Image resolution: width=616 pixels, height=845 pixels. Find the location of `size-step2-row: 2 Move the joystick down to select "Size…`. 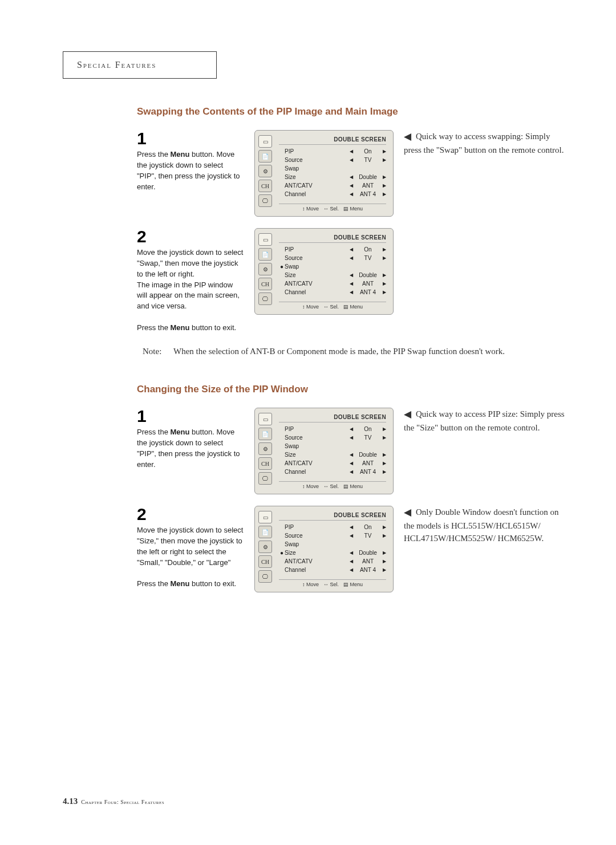

size-step2-row: 2 Move the joystick down to select "Size… is located at coordinates (351, 549).